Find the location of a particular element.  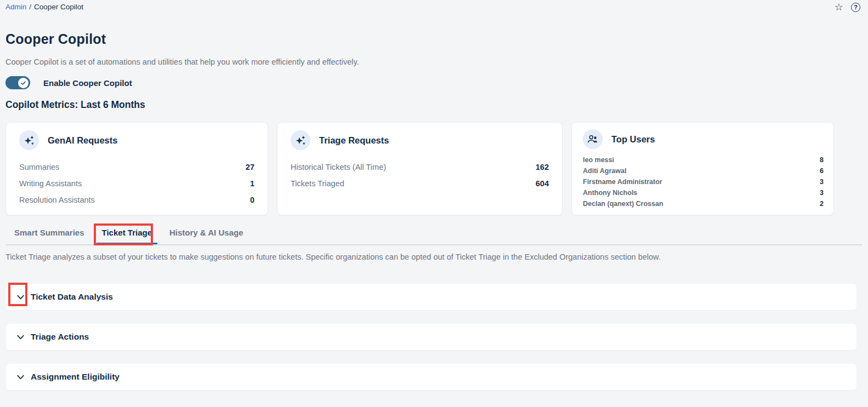

user-name: Anthony Nichols is located at coordinates (610, 193).